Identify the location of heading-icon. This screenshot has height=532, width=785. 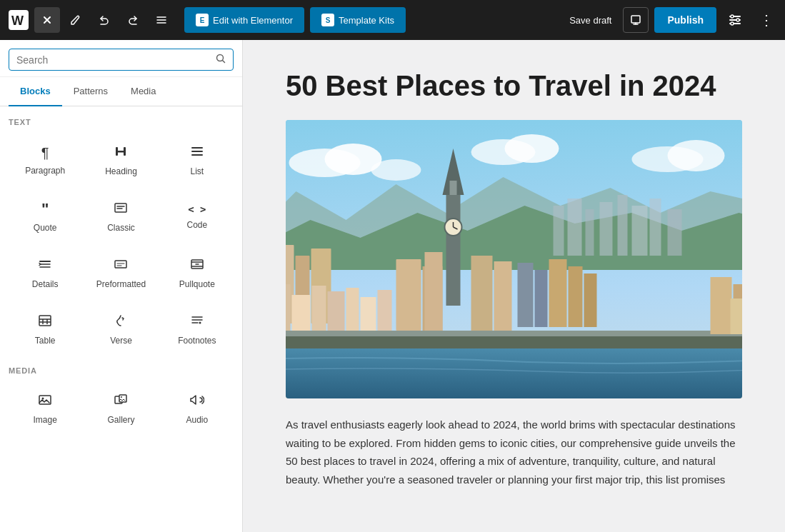
(121, 153).